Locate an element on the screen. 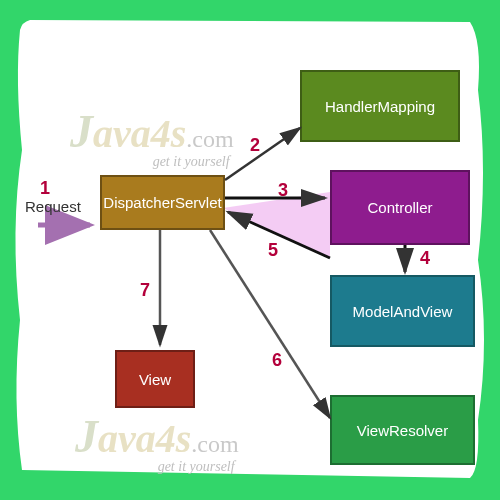  step-5: 5 is located at coordinates (273, 250).